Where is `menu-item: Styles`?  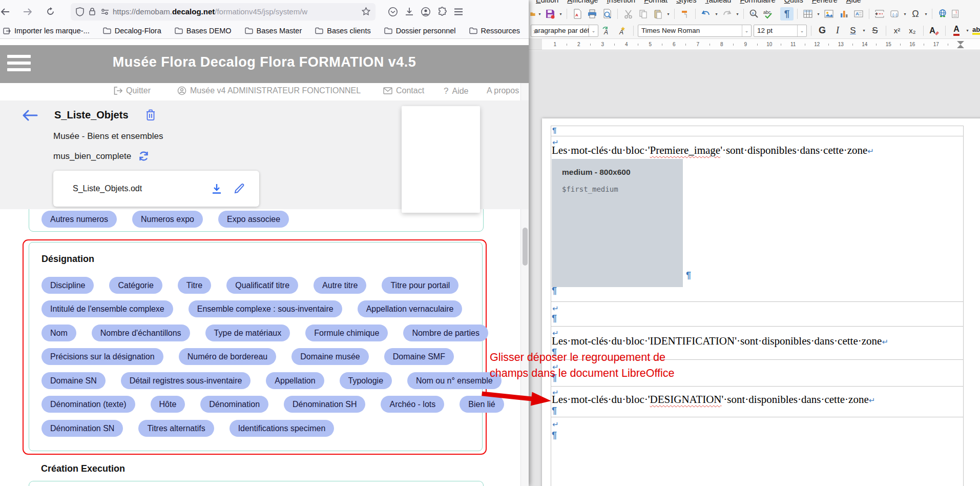
menu-item: Styles is located at coordinates (686, 2).